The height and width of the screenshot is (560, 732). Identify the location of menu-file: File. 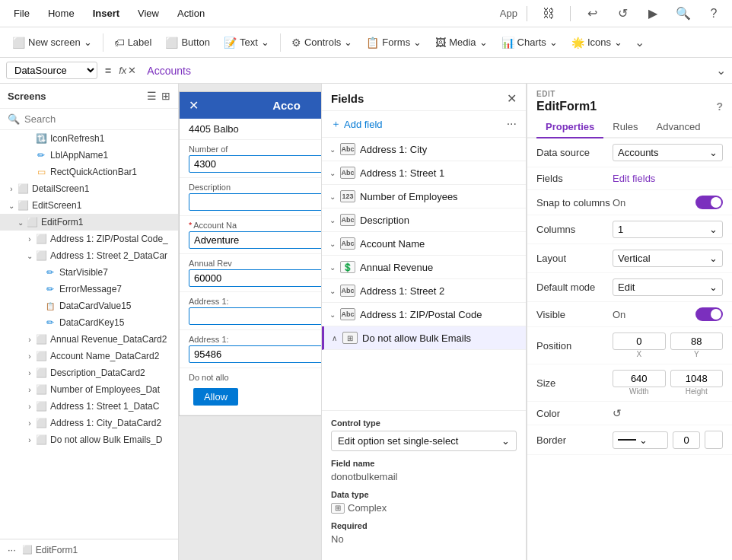
(21, 14).